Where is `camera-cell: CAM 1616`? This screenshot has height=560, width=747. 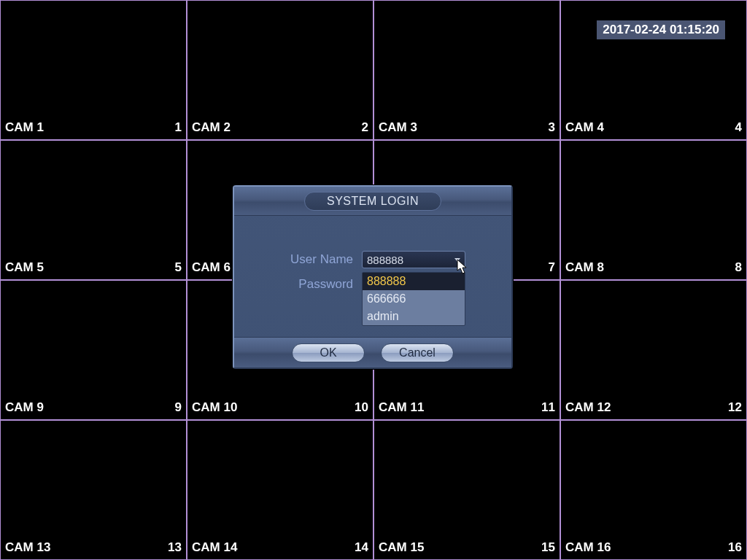
camera-cell: CAM 1616 is located at coordinates (654, 490).